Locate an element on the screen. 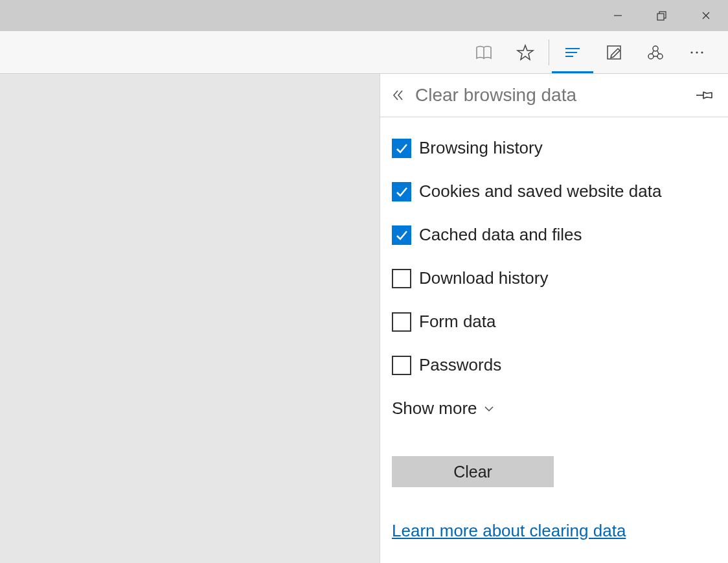  pin-icon is located at coordinates (705, 95).